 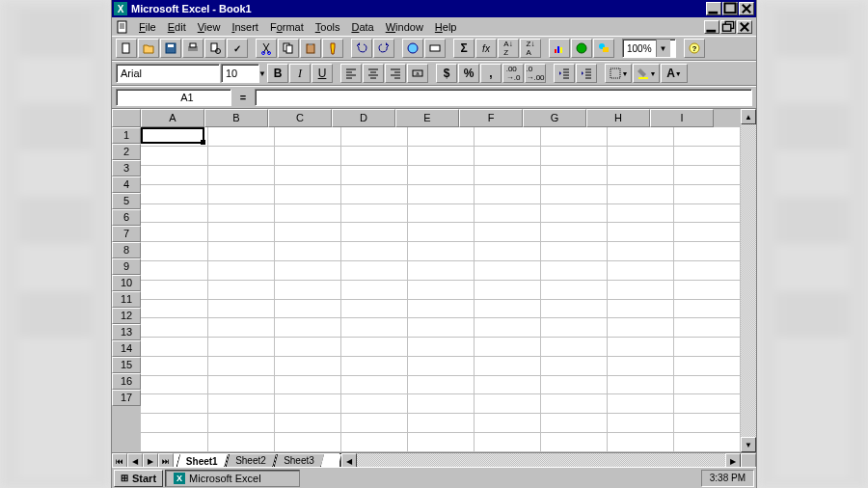 What do you see at coordinates (374, 289) in the screenshot?
I see `cell-D9` at bounding box center [374, 289].